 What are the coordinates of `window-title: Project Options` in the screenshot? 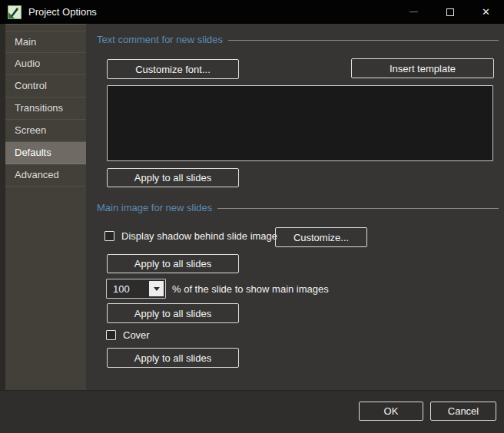 It's located at (63, 12).